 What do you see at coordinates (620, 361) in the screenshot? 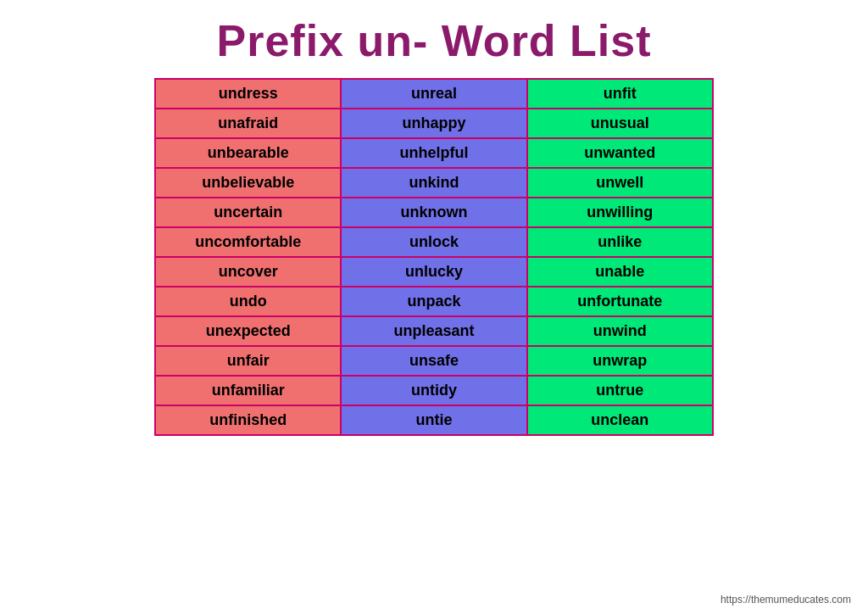
I see `table-cell: unwrap` at bounding box center [620, 361].